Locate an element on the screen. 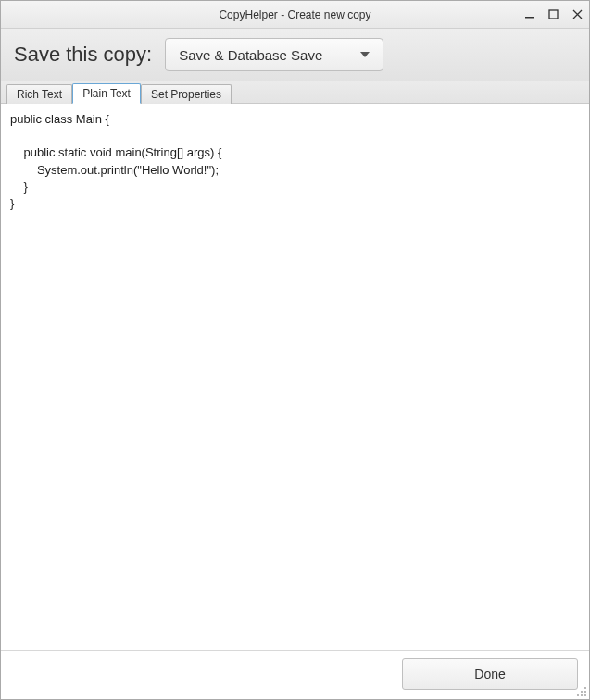 This screenshot has width=590, height=700. chevron-down-icon is located at coordinates (365, 55).